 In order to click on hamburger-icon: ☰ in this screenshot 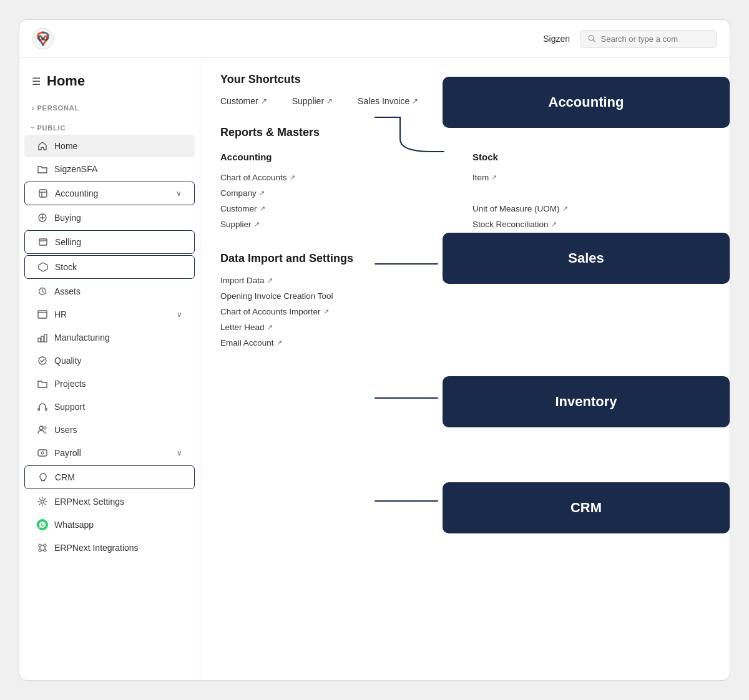, I will do `click(36, 81)`.